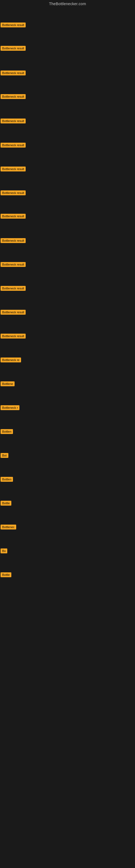 This screenshot has width=135, height=868. Describe the element at coordinates (5, 456) in the screenshot. I see `bottleneck-item-19: Bot` at that location.